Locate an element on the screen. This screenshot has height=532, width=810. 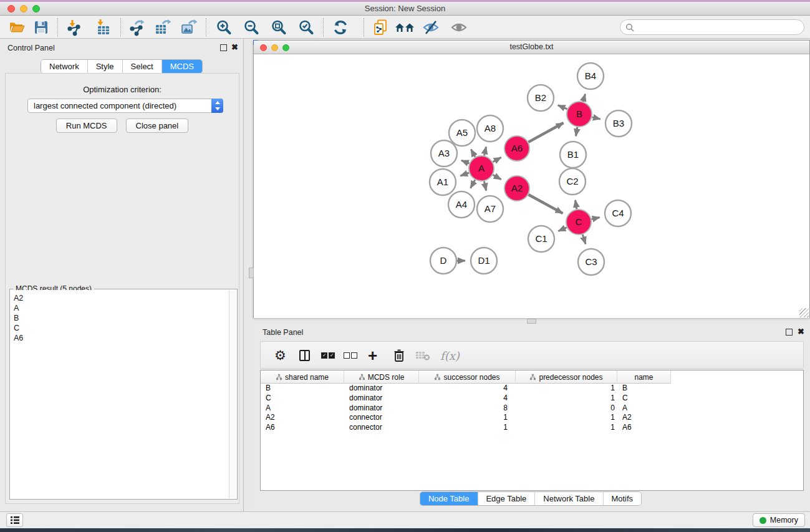
table-row-b: Bdominator41B is located at coordinates (532, 389).